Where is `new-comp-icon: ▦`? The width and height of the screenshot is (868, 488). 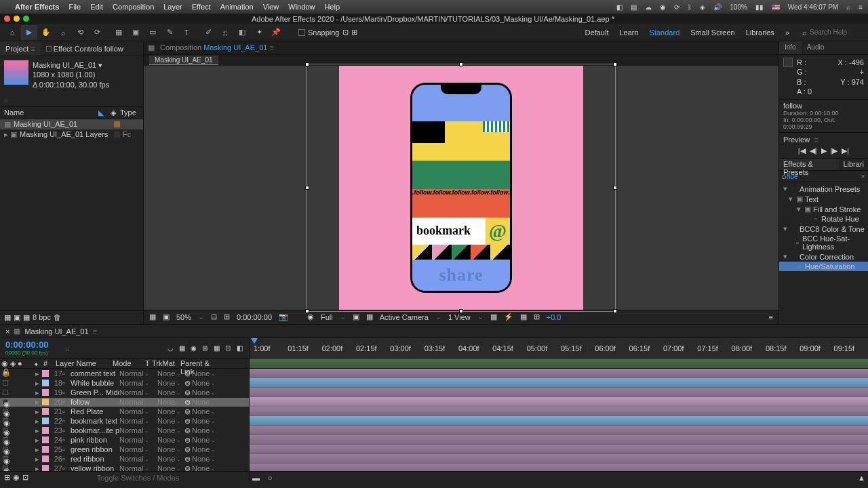
new-comp-icon: ▦ is located at coordinates (26, 317).